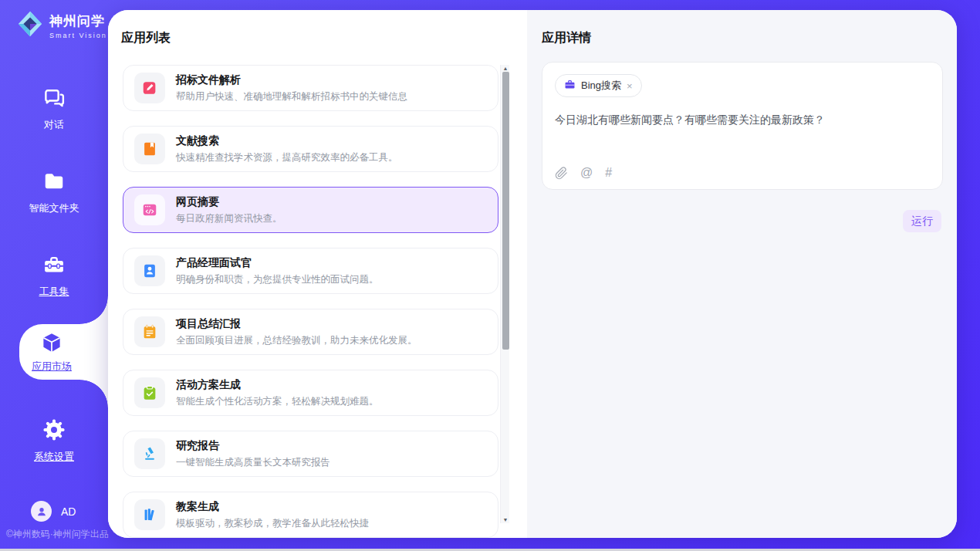 The image size is (980, 551). What do you see at coordinates (253, 446) in the screenshot?
I see `app-card-title: 研究报告` at bounding box center [253, 446].